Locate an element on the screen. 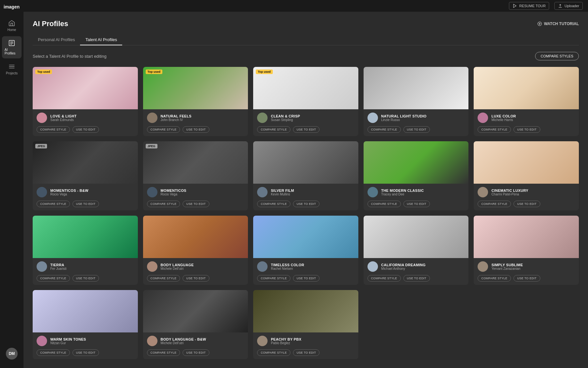  use-to-edit-button-5: USE TO EDIT is located at coordinates (527, 130).